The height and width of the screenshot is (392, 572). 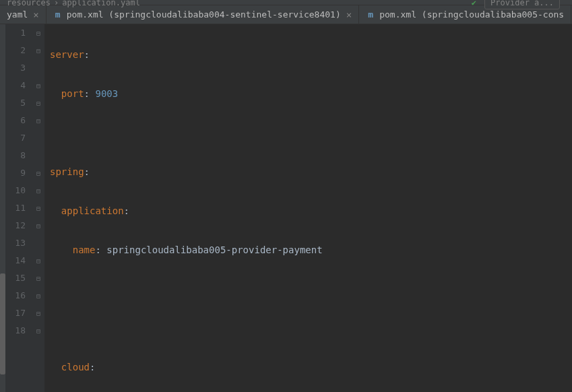 I want to click on tab-pom-005: m pom.xml (springcloudalibaba005-cons, so click(x=465, y=15).